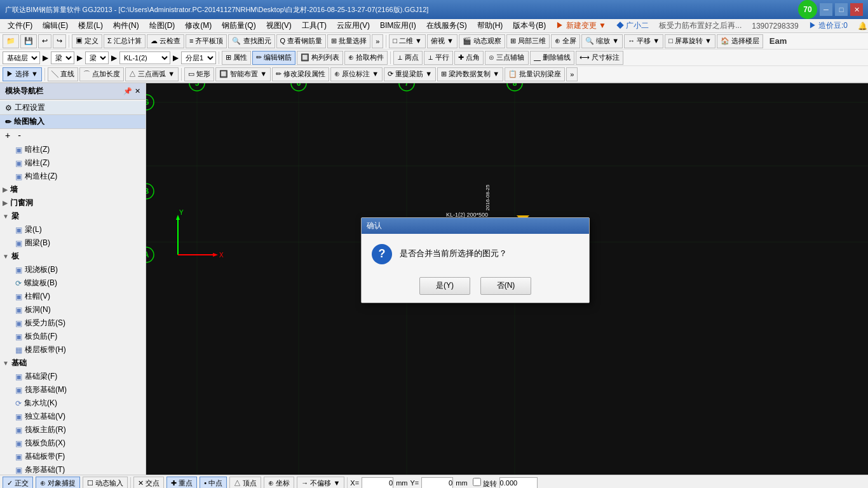 This screenshot has width=868, height=488. I want to click on dimension-btn: ⟷ 尺寸标注, so click(600, 58).